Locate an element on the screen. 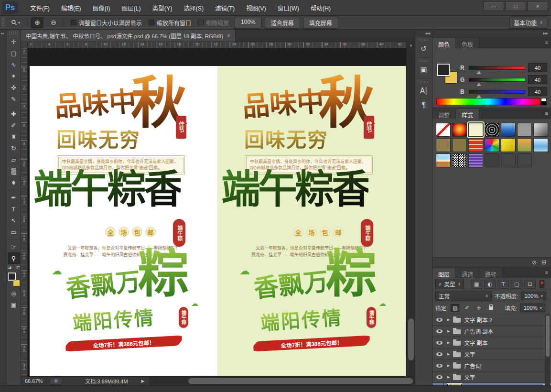  options-checkbox: 调整窗口大小以满屏显示 is located at coordinates (106, 23).